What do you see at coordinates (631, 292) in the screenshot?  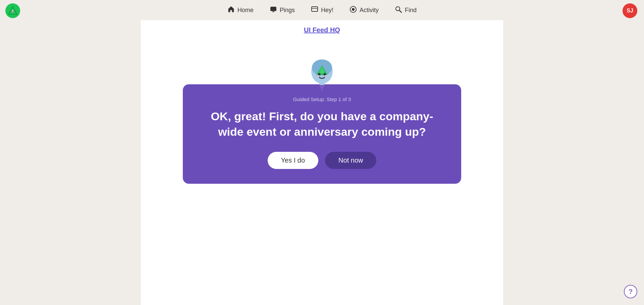 I see `help-icon: ?` at bounding box center [631, 292].